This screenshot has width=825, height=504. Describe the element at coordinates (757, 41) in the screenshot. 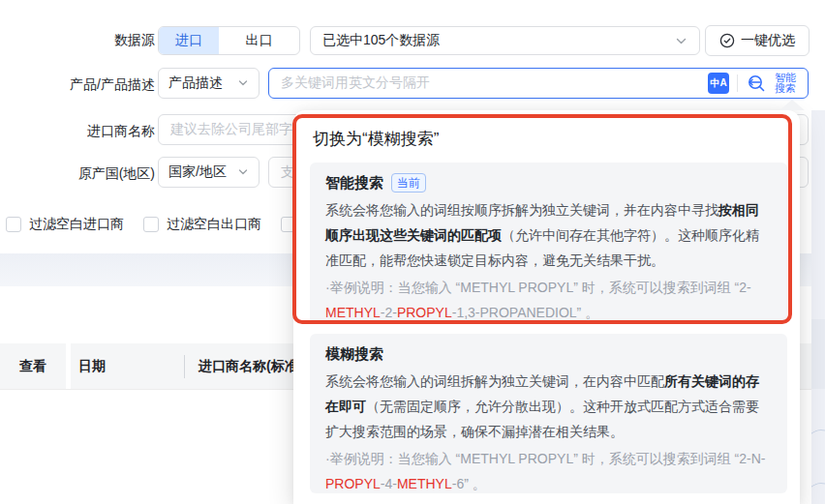

I see `one-click-optimize-button: 一键优选` at that location.